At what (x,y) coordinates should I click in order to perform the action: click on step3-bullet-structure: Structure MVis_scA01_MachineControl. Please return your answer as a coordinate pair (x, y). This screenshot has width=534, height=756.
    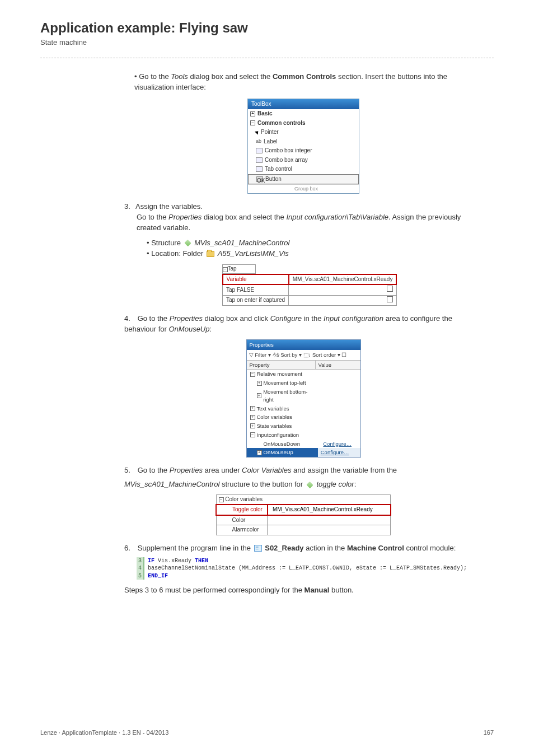
    Looking at the image, I should click on (315, 243).